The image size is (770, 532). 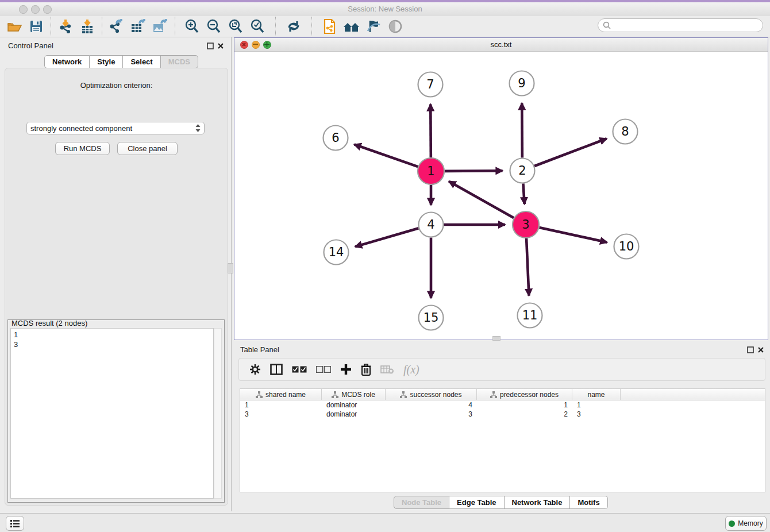 I want to click on run-mcds-button: Run MCDS, so click(x=83, y=148).